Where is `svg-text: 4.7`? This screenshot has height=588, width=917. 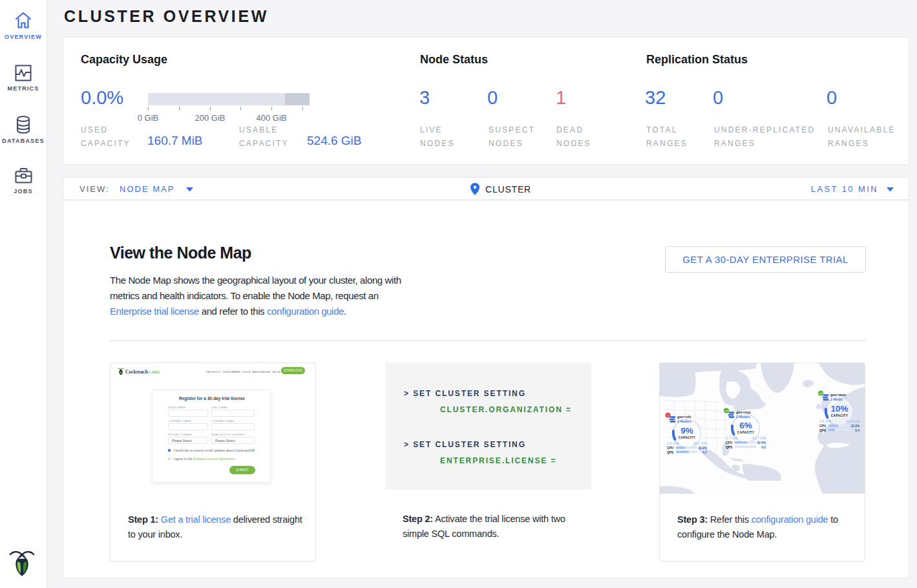 svg-text: 4.7 is located at coordinates (704, 452).